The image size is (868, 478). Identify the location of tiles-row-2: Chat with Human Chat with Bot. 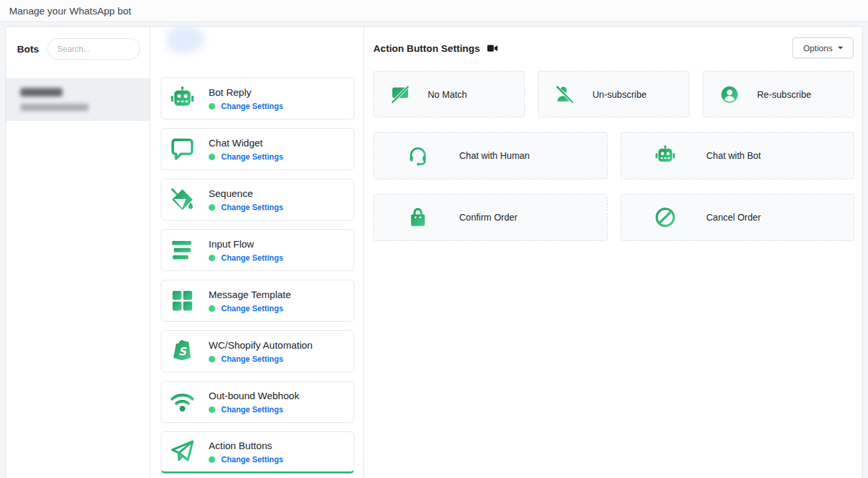
(614, 156).